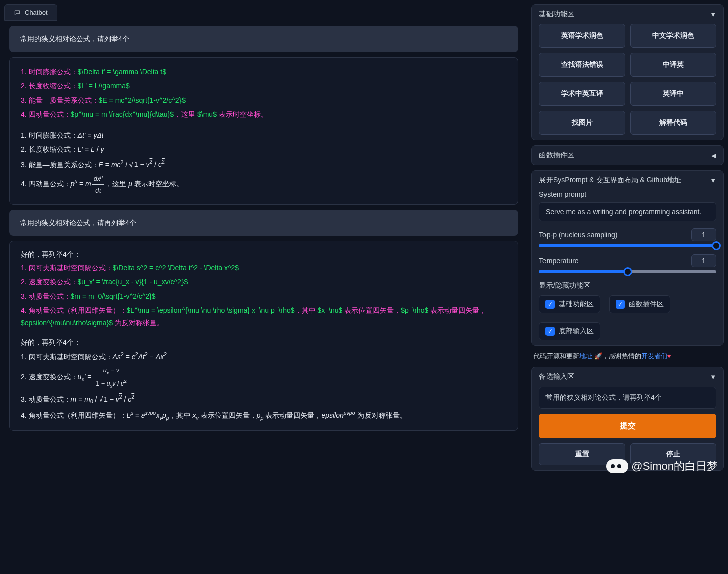 Image resolution: width=728 pixels, height=574 pixels. What do you see at coordinates (570, 304) in the screenshot?
I see `check-basic: ✓ 基础功能区` at bounding box center [570, 304].